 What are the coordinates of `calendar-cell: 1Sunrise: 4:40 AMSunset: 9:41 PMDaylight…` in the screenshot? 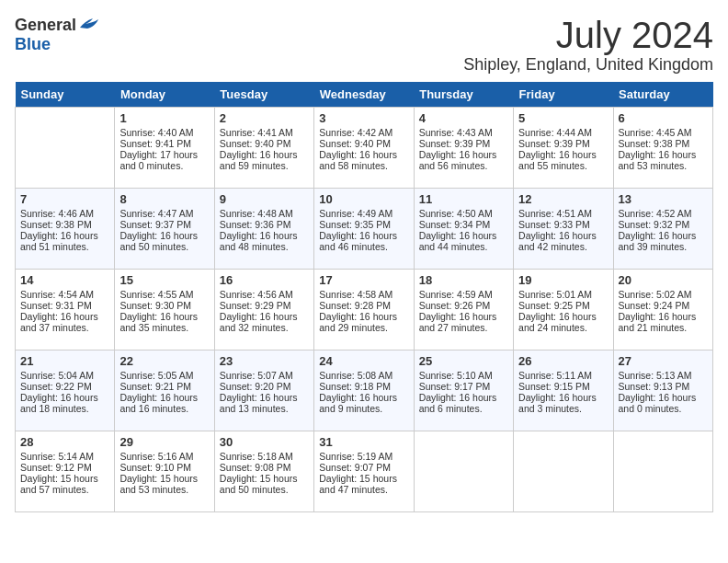 It's located at (165, 148).